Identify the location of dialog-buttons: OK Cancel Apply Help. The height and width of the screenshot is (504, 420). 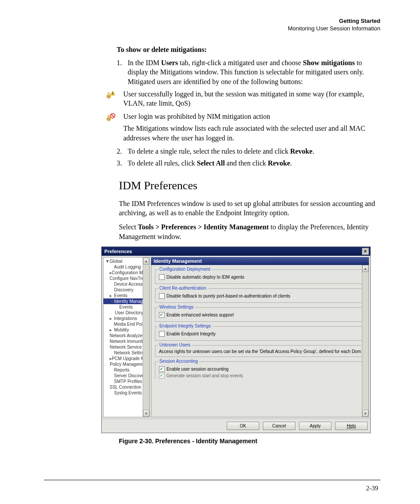
(236, 426).